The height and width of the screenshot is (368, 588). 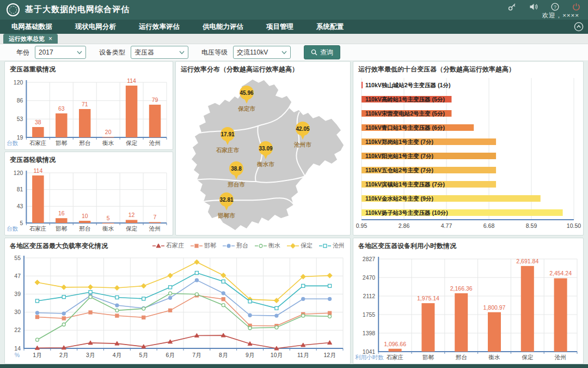 What do you see at coordinates (17, 330) in the screenshot?
I see `svg-text: 22` at bounding box center [17, 330].